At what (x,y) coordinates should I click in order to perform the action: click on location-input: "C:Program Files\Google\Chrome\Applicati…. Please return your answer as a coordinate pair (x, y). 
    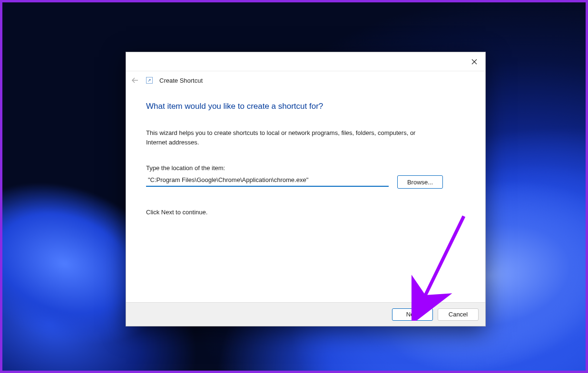
    Looking at the image, I should click on (267, 181).